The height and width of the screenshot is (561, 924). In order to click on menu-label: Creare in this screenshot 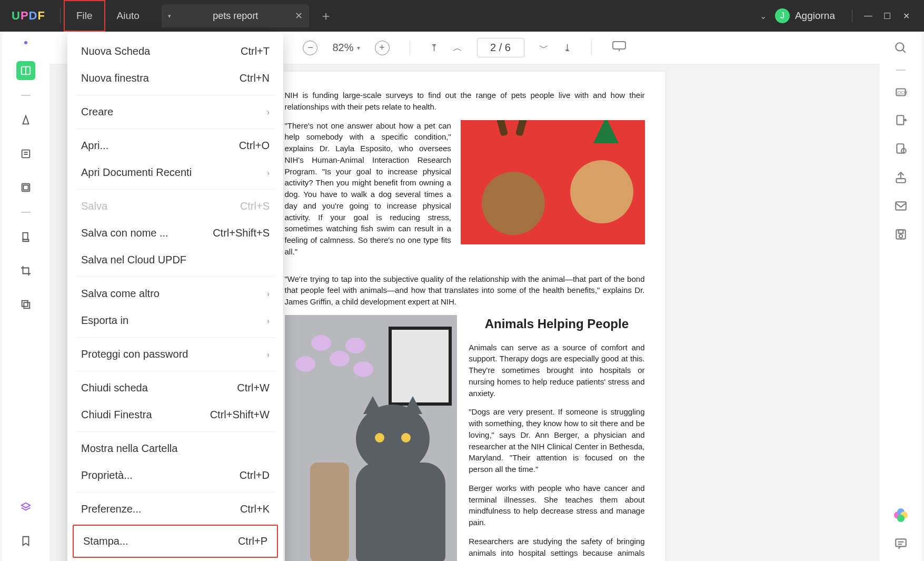, I will do `click(97, 112)`.